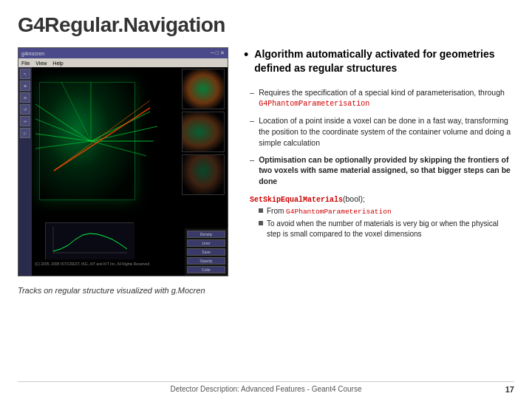 Image resolution: width=532 pixels, height=399 pixels. What do you see at coordinates (386, 171) in the screenshot?
I see `sub-text-3: Optimisation can be optionally provided …` at bounding box center [386, 171].